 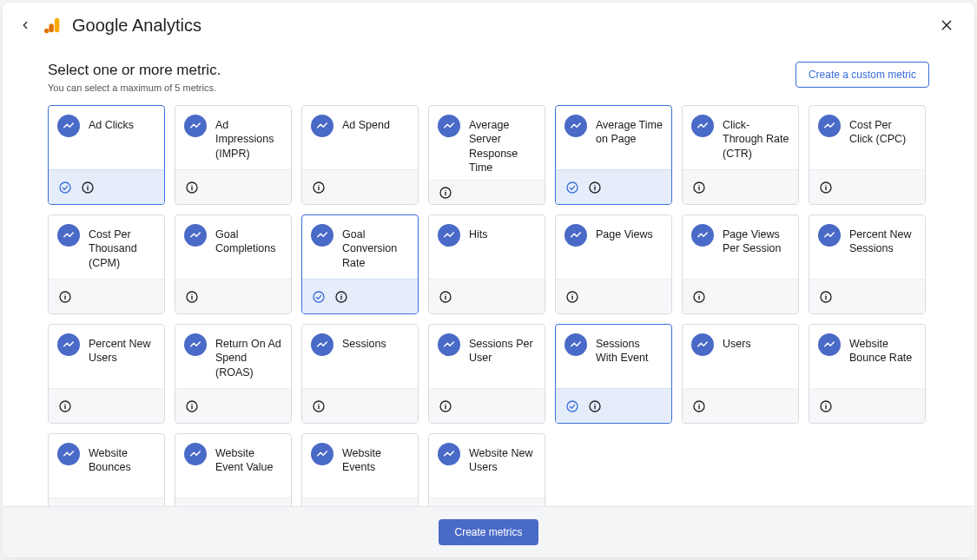 I want to click on metric-label: Page Views, so click(x=624, y=233).